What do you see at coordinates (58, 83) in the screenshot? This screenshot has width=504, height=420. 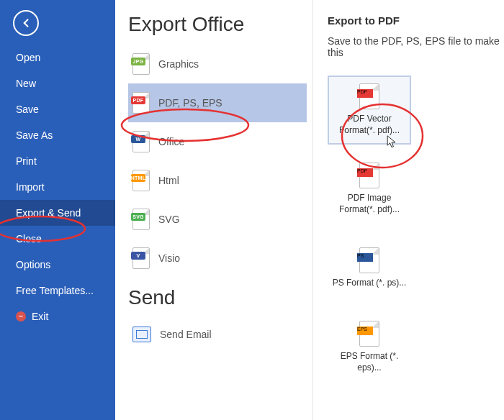 I see `sidebar-item-new: New` at bounding box center [58, 83].